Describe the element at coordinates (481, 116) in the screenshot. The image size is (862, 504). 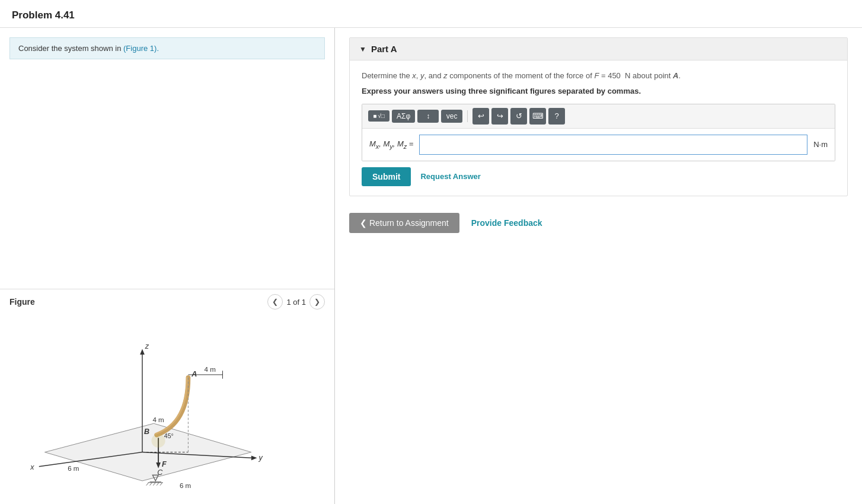
I see `undo-btn: ↩` at that location.